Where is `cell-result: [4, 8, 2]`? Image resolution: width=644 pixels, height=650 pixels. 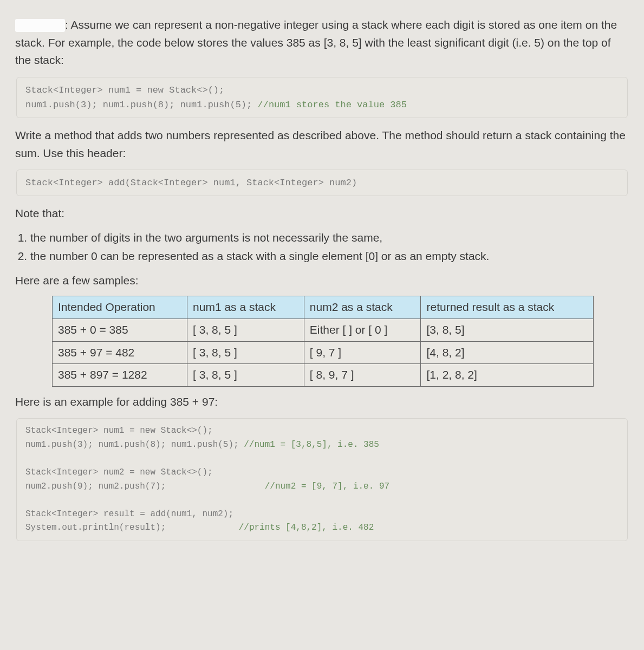
cell-result: [4, 8, 2] is located at coordinates (507, 353).